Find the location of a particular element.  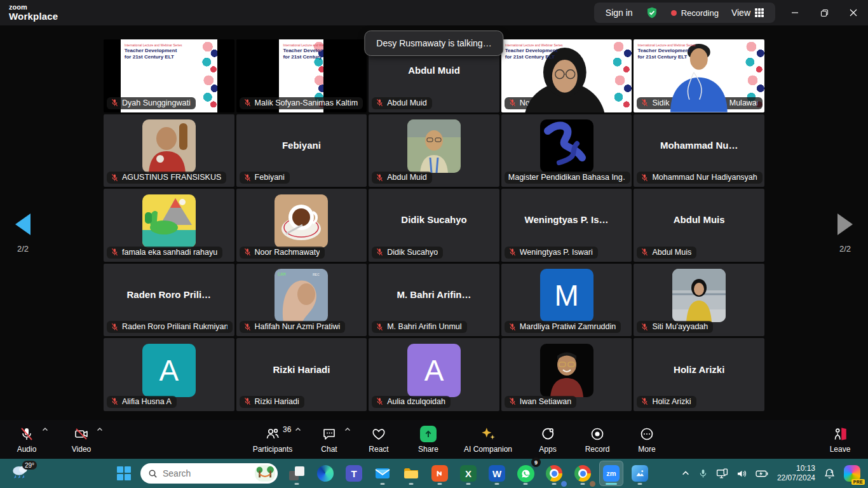

minimize-button is located at coordinates (795, 13).